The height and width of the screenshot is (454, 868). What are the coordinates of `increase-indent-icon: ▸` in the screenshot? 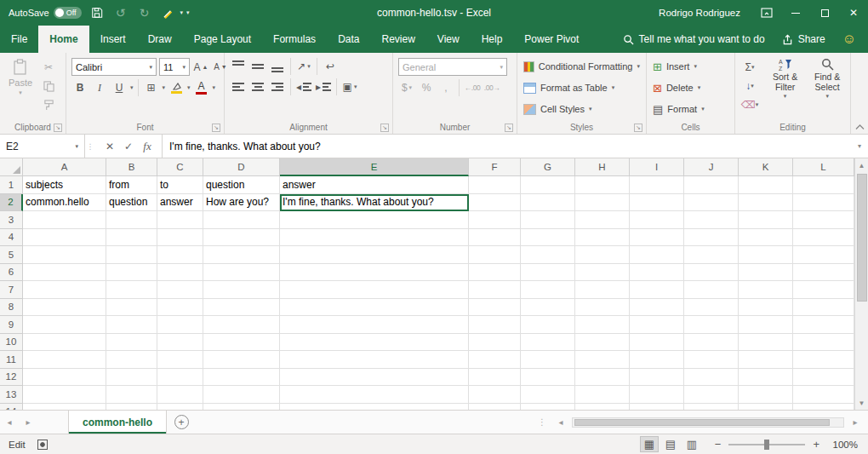 It's located at (323, 87).